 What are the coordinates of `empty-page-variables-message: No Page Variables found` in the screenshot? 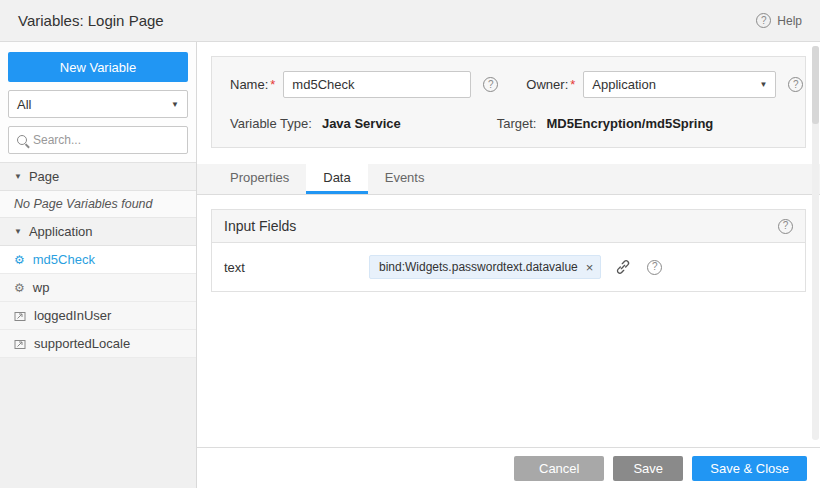 It's located at (98, 204).